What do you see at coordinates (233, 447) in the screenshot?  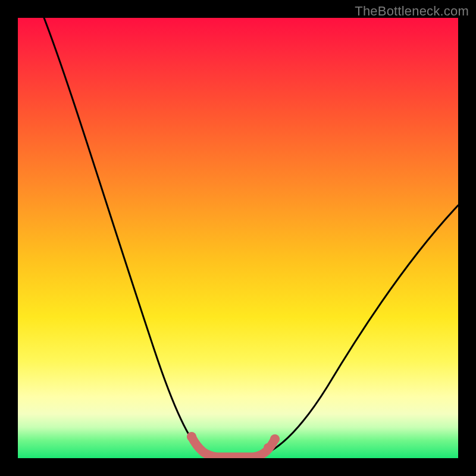 I see `optimal-range-highlight` at bounding box center [233, 447].